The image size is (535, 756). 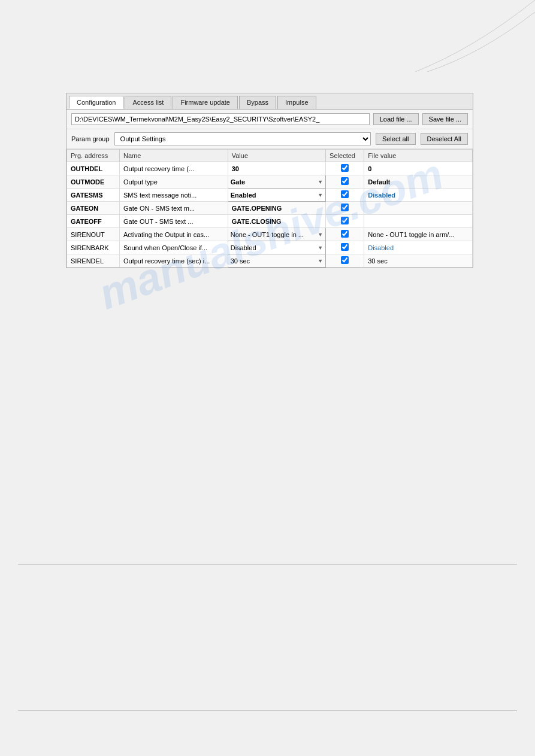 What do you see at coordinates (93, 261) in the screenshot?
I see `cell-prg-address: SIRENDEL` at bounding box center [93, 261].